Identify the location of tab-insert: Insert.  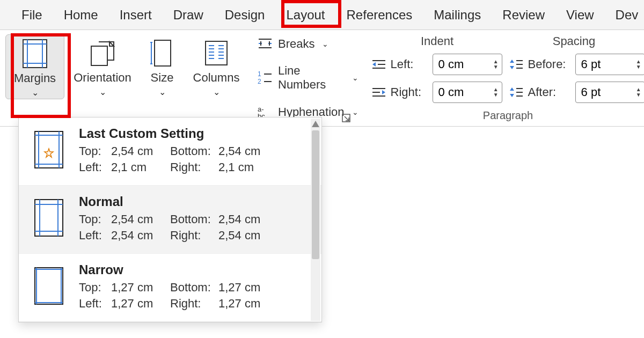
(136, 15).